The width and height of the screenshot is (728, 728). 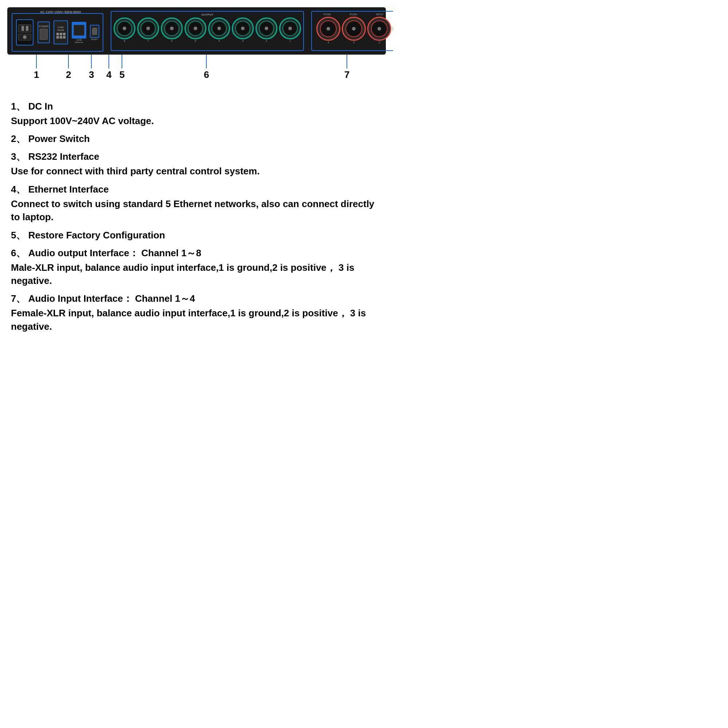 I want to click on callout-5: 5, so click(x=122, y=67).